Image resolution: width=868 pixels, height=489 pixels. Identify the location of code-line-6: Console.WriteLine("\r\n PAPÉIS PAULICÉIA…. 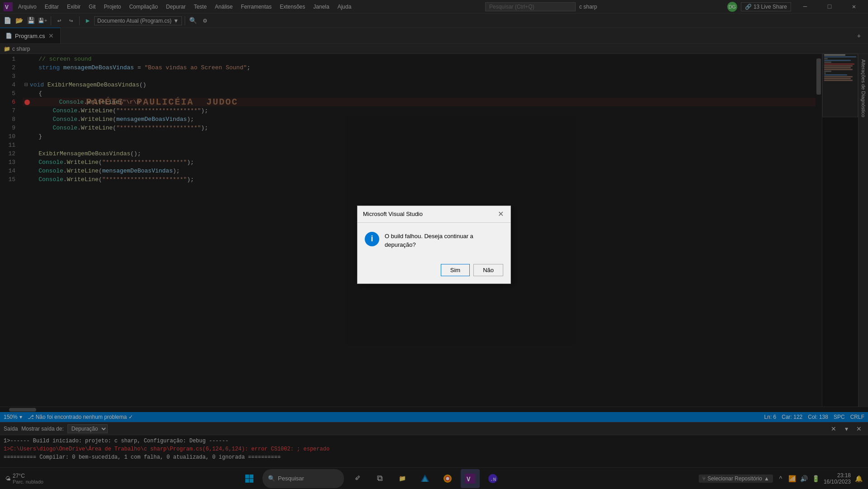
(419, 102).